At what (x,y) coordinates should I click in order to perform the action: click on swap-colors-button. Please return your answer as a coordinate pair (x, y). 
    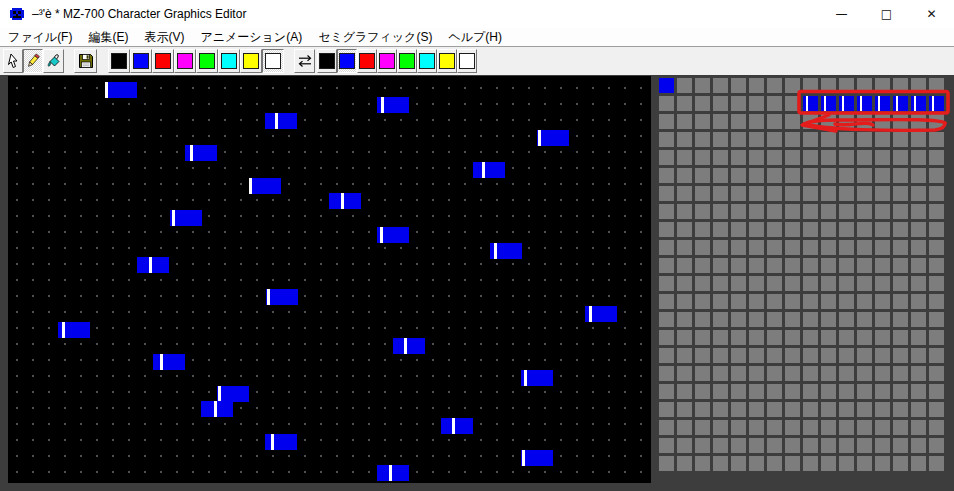
    Looking at the image, I should click on (304, 61).